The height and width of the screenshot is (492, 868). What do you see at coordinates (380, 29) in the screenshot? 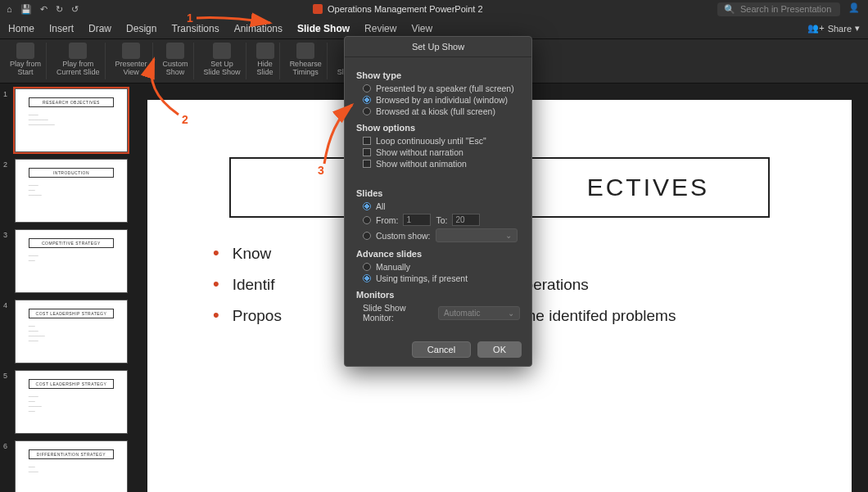
I see `tab-review: Review` at bounding box center [380, 29].